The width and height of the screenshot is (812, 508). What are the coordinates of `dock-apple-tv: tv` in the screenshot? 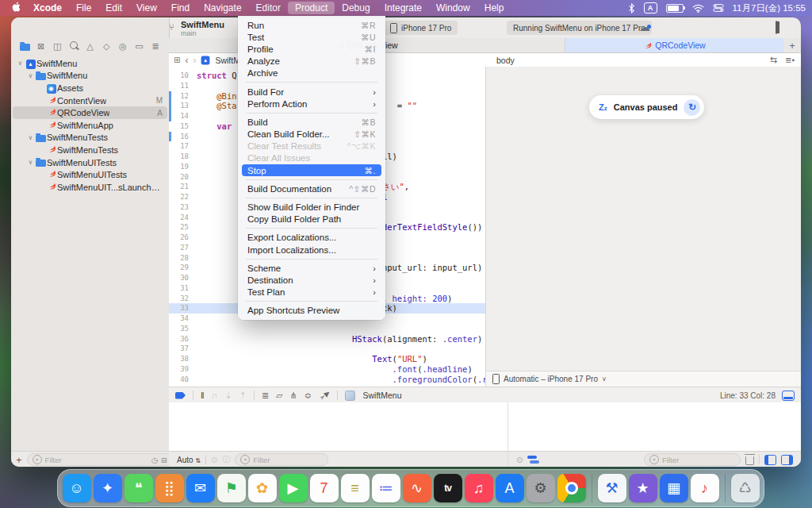 It's located at (448, 488).